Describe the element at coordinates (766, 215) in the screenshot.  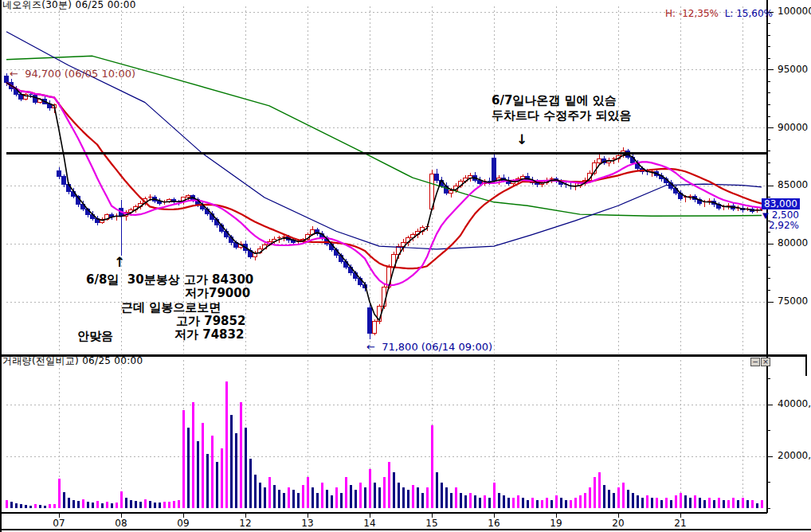
I see `down-triangle-icon: ▼` at that location.